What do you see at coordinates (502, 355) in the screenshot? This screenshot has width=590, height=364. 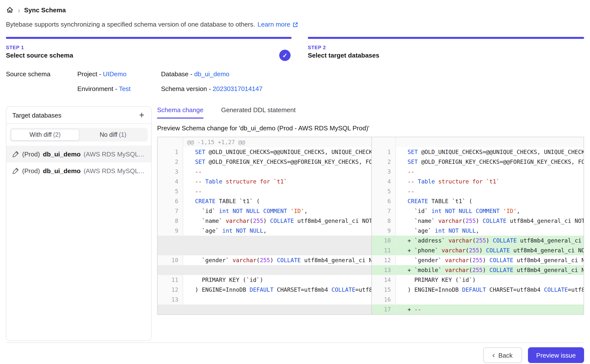 I see `back-button: ‹ Back` at bounding box center [502, 355].